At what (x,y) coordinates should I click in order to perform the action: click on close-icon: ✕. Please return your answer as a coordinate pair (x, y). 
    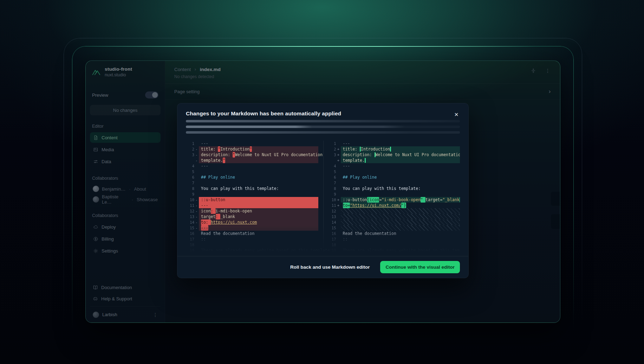
    Looking at the image, I should click on (456, 115).